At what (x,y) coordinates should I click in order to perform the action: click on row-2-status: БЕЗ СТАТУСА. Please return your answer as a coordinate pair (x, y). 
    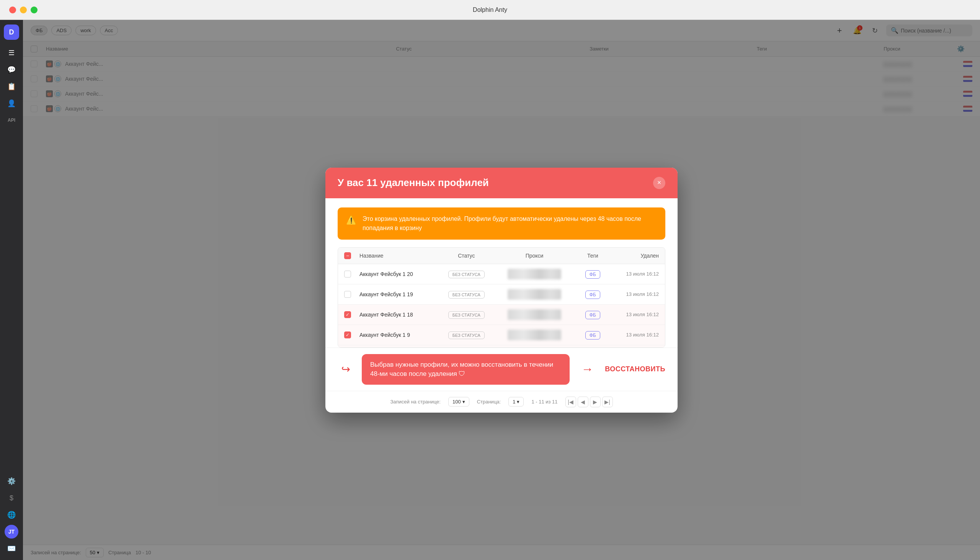
    Looking at the image, I should click on (466, 294).